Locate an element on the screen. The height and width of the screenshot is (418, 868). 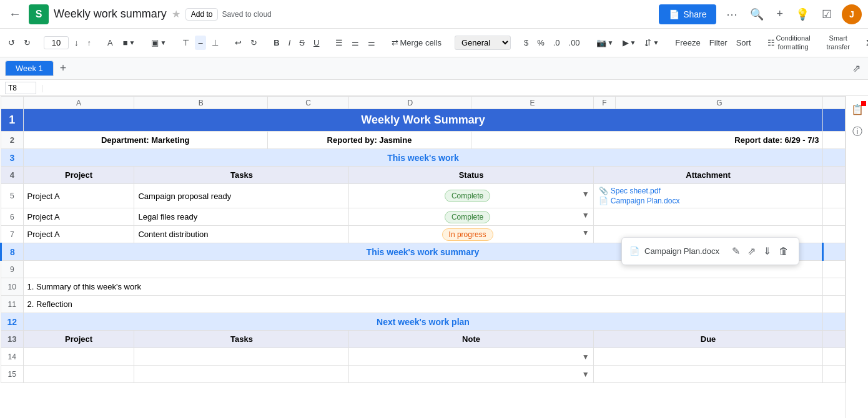
r14-due is located at coordinates (708, 357).